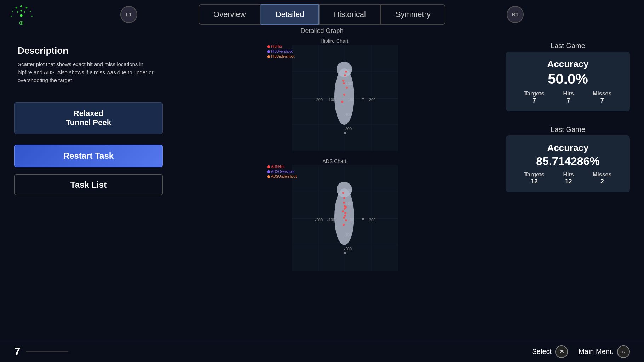 The width and height of the screenshot is (644, 362). What do you see at coordinates (281, 52) in the screenshot?
I see `hipfire-legend-overshoot: HipOvershoot` at bounding box center [281, 52].